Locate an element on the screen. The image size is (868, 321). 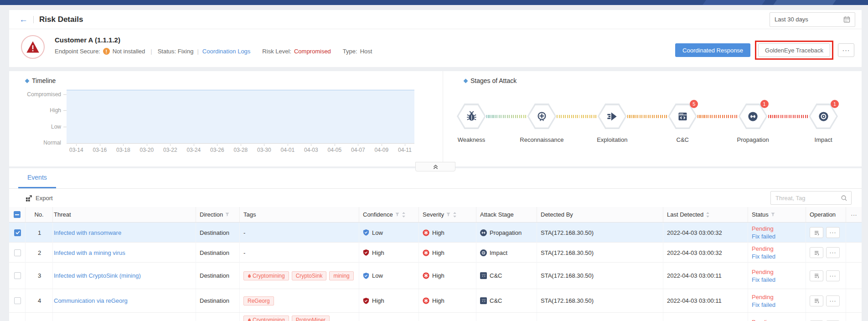
table-row: 5 Infected with ProtonMiner (mining) Des… is located at coordinates (435, 317).